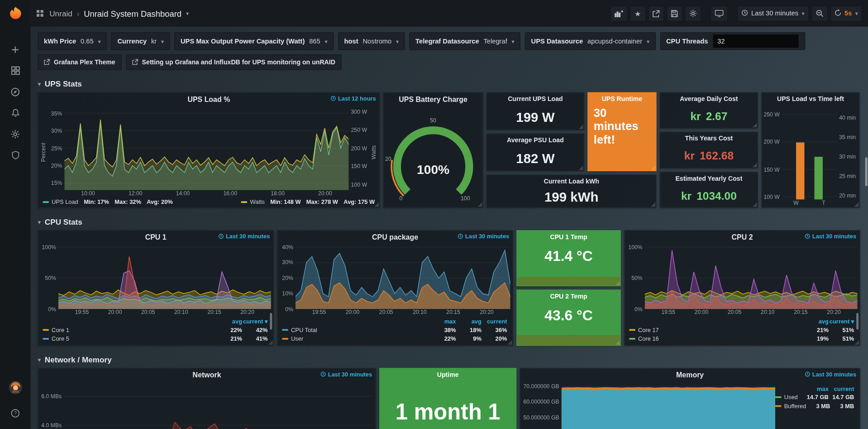  Describe the element at coordinates (535, 99) in the screenshot. I see `panel-title: Current UPS Load` at that location.